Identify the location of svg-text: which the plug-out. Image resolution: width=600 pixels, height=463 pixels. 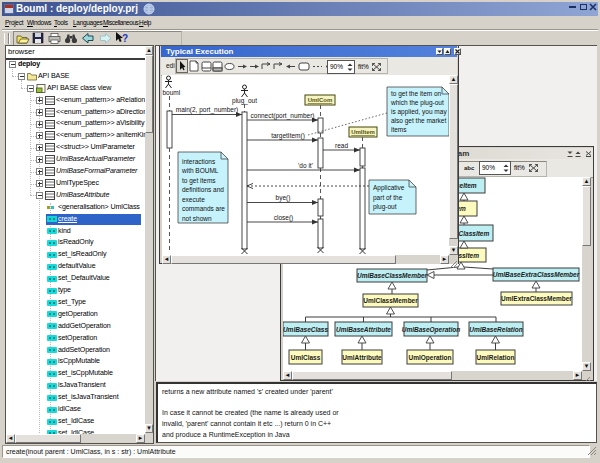
(417, 103).